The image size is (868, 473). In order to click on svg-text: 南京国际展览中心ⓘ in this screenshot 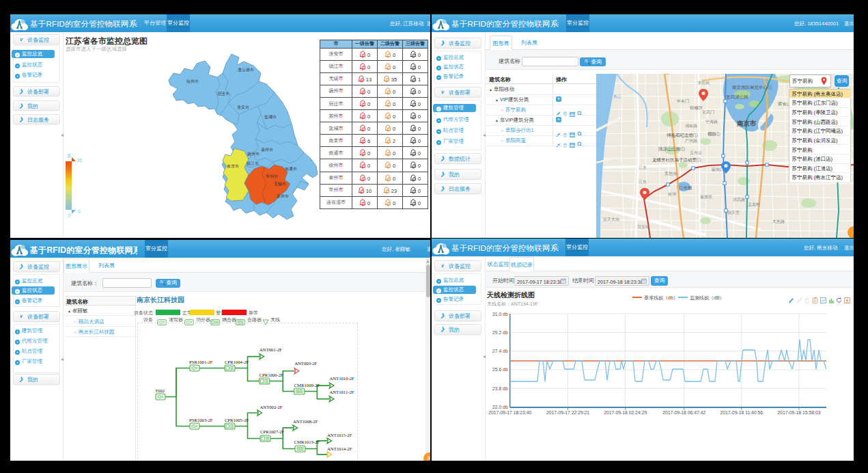, I will do `click(753, 87)`.